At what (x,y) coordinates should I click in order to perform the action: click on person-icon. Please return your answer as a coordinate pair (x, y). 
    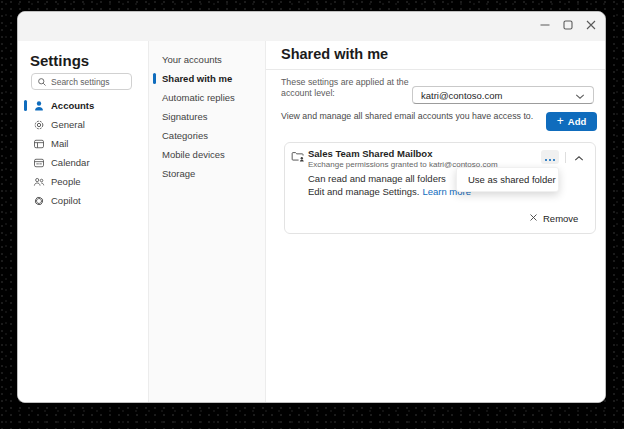
    Looking at the image, I should click on (39, 106).